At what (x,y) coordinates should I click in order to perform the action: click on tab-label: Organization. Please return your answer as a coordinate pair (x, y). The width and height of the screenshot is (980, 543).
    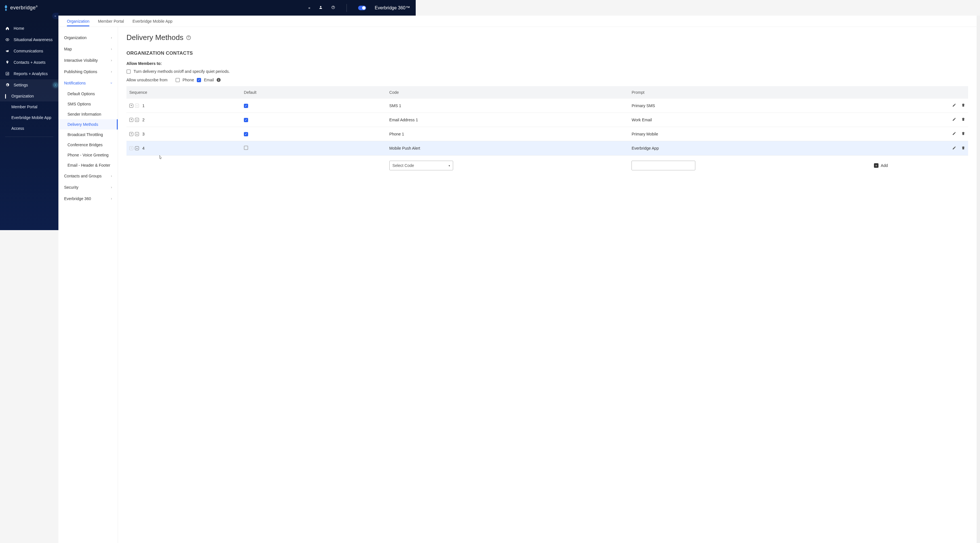
    Looking at the image, I should click on (78, 21).